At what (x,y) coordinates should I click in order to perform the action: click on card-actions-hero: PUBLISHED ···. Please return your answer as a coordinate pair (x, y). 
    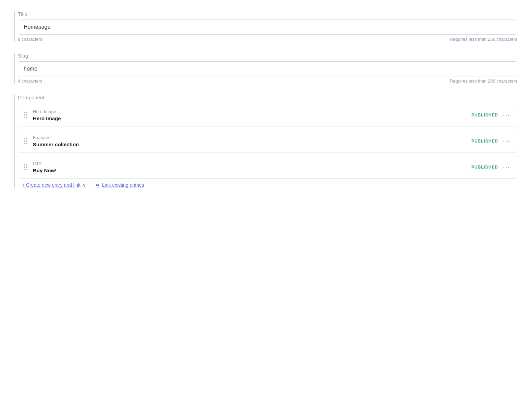
    Looking at the image, I should click on (491, 115).